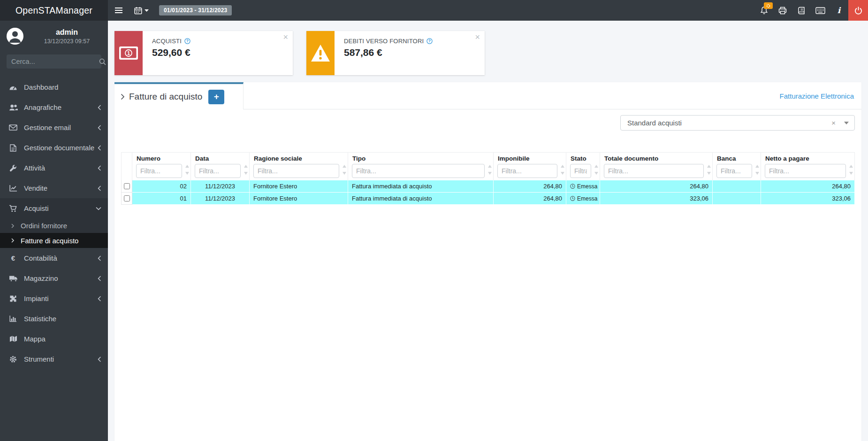 This screenshot has width=868, height=441. Describe the element at coordinates (54, 318) in the screenshot. I see `sidebar-item-statistiche: Statistiche` at that location.